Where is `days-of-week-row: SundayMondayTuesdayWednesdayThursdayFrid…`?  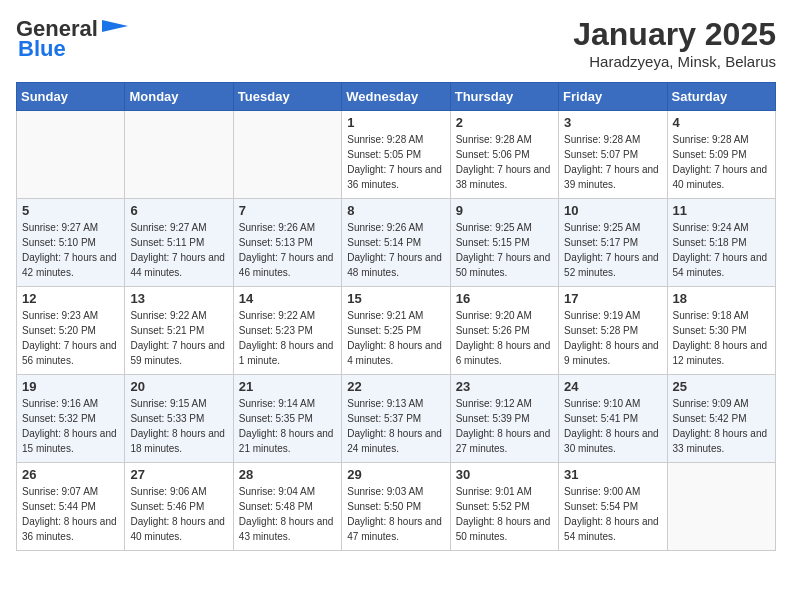 days-of-week-row: SundayMondayTuesdayWednesdayThursdayFrid… is located at coordinates (396, 97).